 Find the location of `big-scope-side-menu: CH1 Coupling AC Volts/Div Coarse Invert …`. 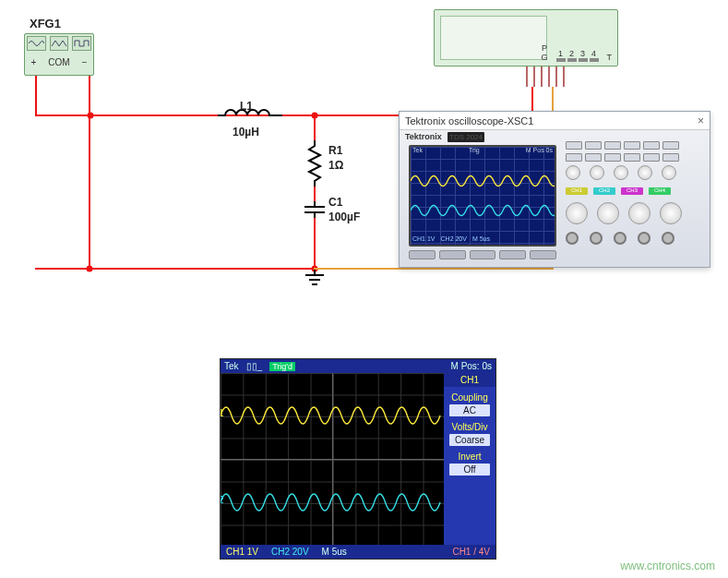

big-scope-side-menu: CH1 Coupling AC Volts/Div Coarse Invert … is located at coordinates (470, 459).